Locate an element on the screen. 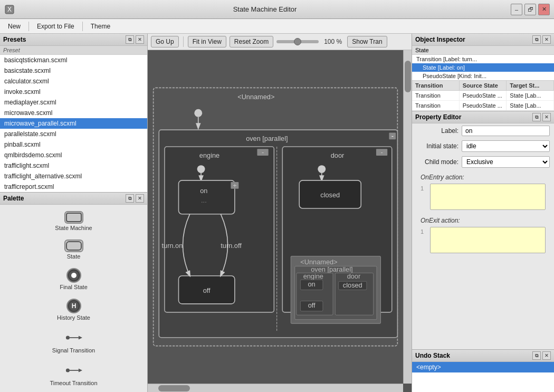  presets-close-btn: ✕ is located at coordinates (140, 40).